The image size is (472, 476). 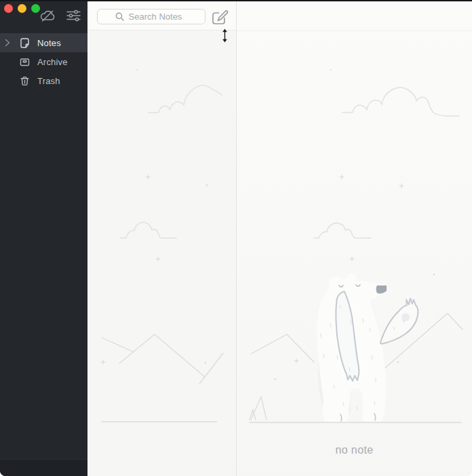 What do you see at coordinates (43, 43) in the screenshot?
I see `sidebar-item-notes: Notes` at bounding box center [43, 43].